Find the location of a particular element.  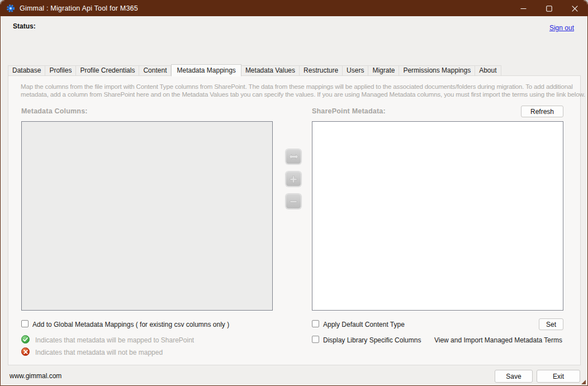

window-controls is located at coordinates (549, 8).